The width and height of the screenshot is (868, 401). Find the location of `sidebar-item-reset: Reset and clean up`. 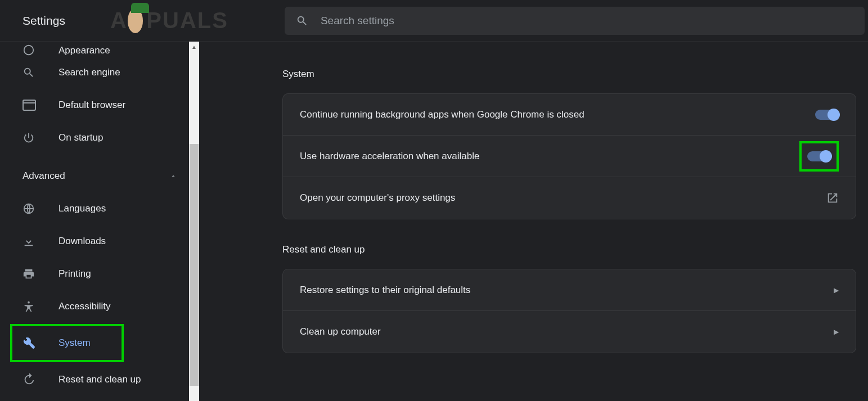

sidebar-item-reset: Reset and clean up is located at coordinates (100, 380).